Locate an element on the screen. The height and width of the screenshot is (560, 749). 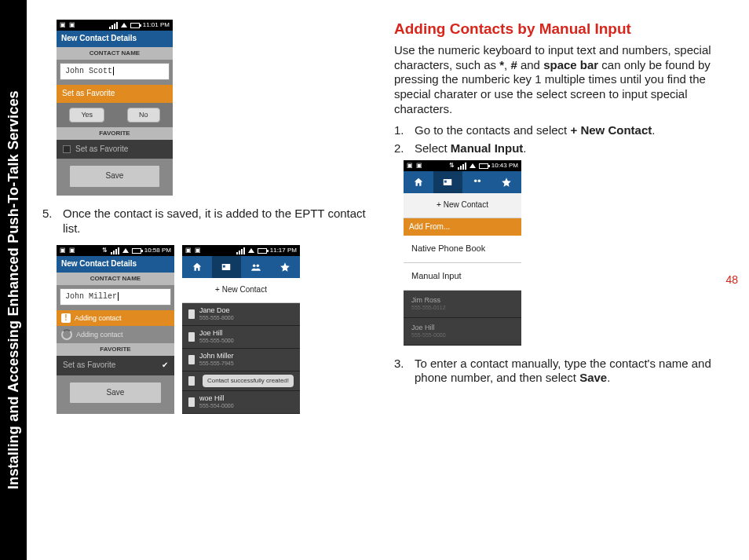
option-manual-input: Manual Input is located at coordinates (462, 276).